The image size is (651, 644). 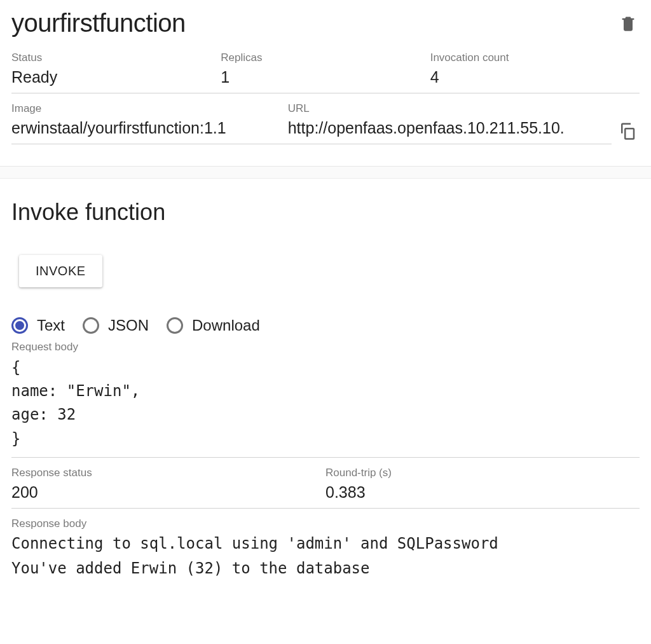 What do you see at coordinates (535, 58) in the screenshot?
I see `invocation-count-label: Invocation count` at bounding box center [535, 58].